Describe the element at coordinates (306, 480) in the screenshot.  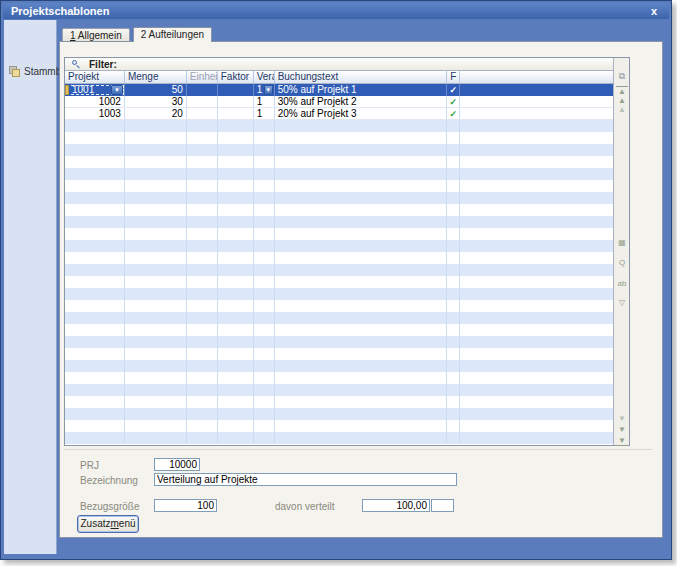
I see `bezeichnung-field` at that location.